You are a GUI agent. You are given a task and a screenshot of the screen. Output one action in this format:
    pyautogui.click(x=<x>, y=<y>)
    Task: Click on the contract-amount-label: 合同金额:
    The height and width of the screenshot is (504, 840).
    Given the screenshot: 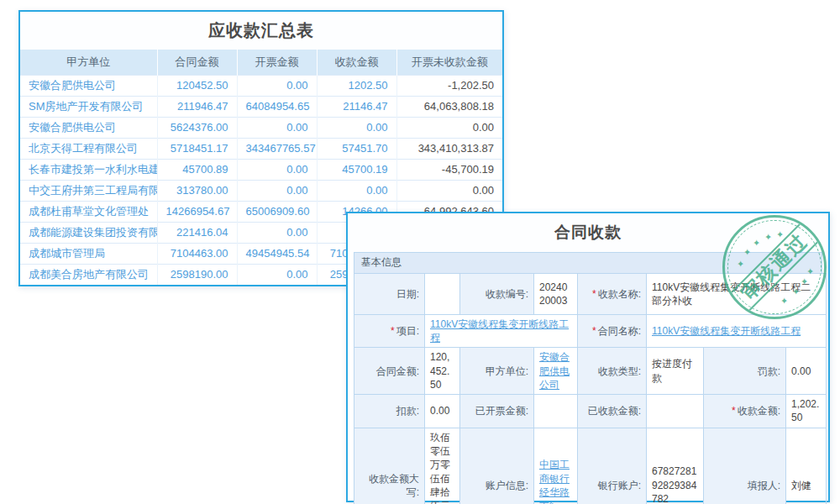 What is the action you would take?
    pyautogui.click(x=390, y=371)
    